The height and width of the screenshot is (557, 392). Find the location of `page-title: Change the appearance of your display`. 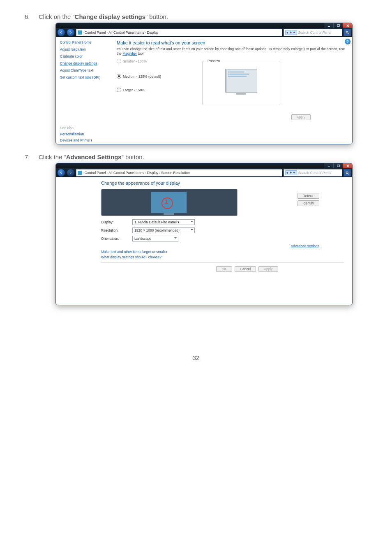

page-title: Change the appearance of your display is located at coordinates (223, 183).